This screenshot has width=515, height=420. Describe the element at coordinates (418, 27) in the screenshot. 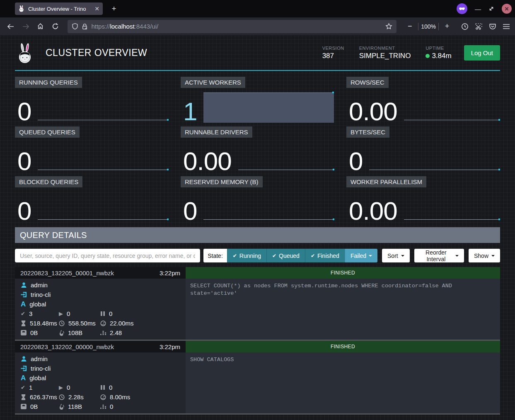

I see `divider` at that location.